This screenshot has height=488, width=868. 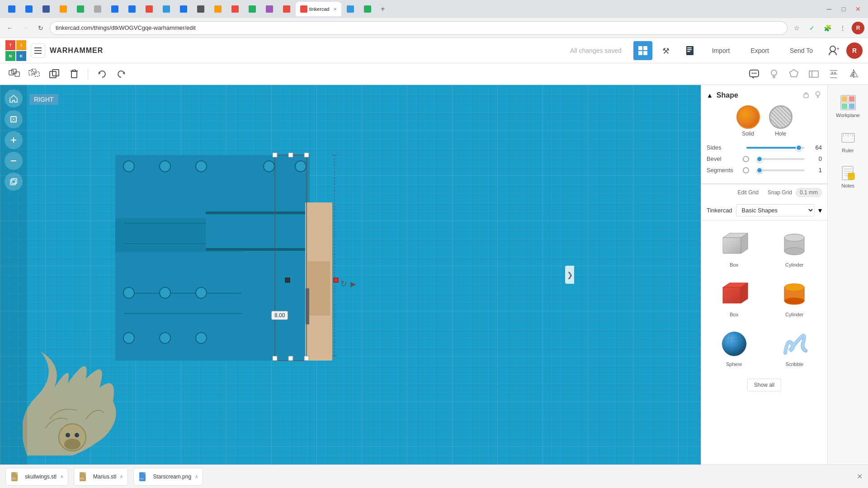 What do you see at coordinates (734, 298) in the screenshot?
I see `shape-item-box-red: Box` at bounding box center [734, 298].